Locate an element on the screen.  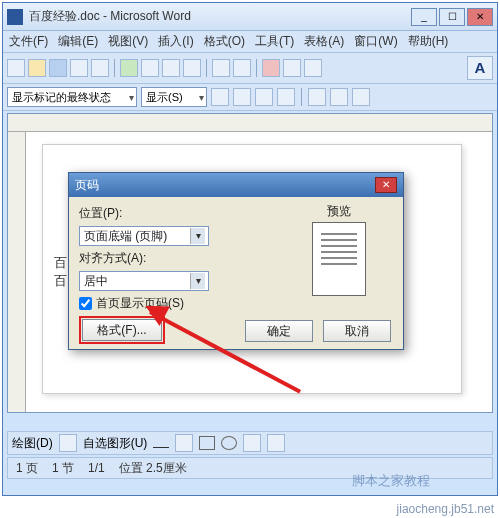
draw-menu: 绘图(D) is located at coordinates (32, 444).